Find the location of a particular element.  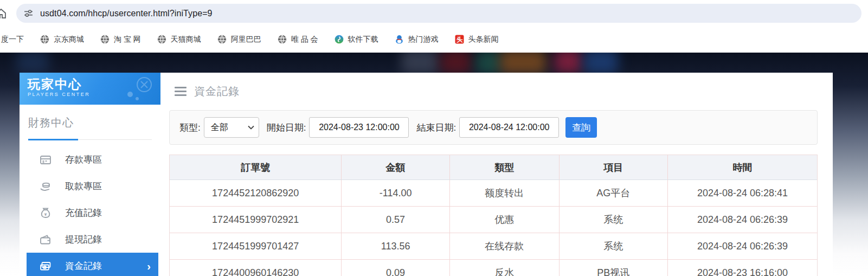

table-row: 17244519997029210.57优惠系统2024-08-24 06:26… is located at coordinates (493, 220).